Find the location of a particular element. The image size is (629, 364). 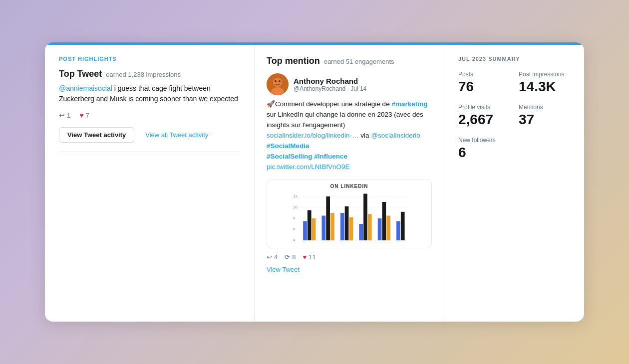

top-mention-header: Top mention earned 51 engagements is located at coordinates (349, 61).